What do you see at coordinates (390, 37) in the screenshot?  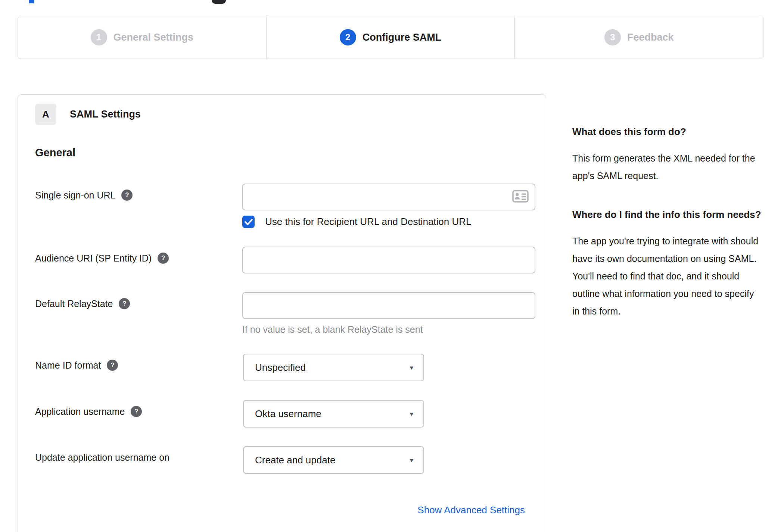 I see `wizard-stepper: 1 General Settings 2 Configure SAML 3 Fe…` at bounding box center [390, 37].